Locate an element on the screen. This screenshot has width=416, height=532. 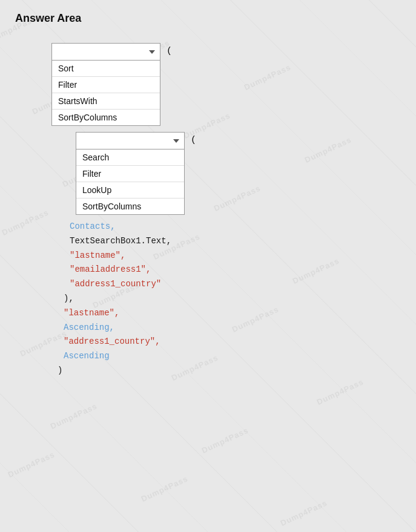
code-ascending2: Ascending is located at coordinates (226, 356).